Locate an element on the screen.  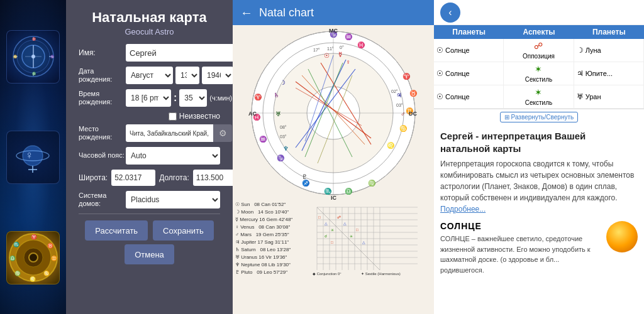
sextile-symbol-1: ✶ is located at coordinates (538, 69).